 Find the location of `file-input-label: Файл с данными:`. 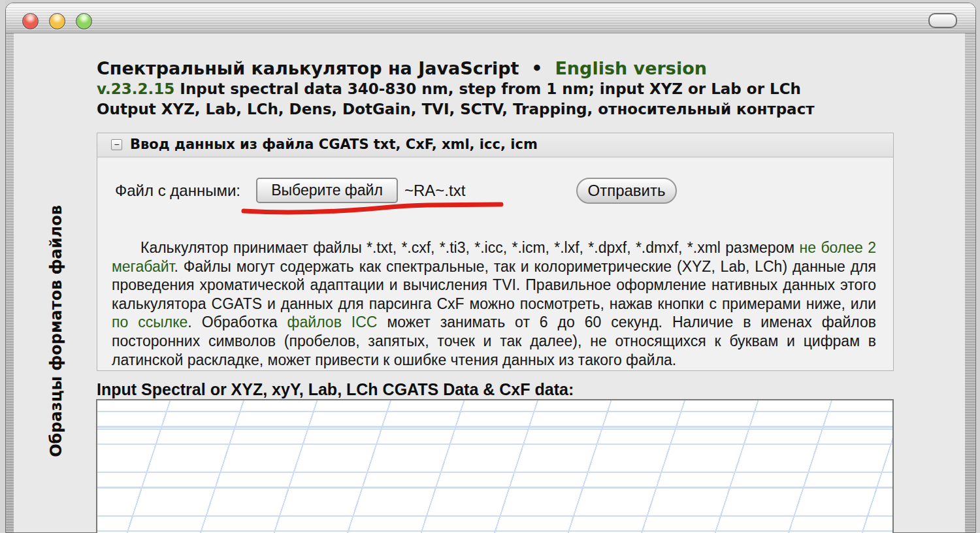

file-input-label: Файл с данными: is located at coordinates (178, 191).